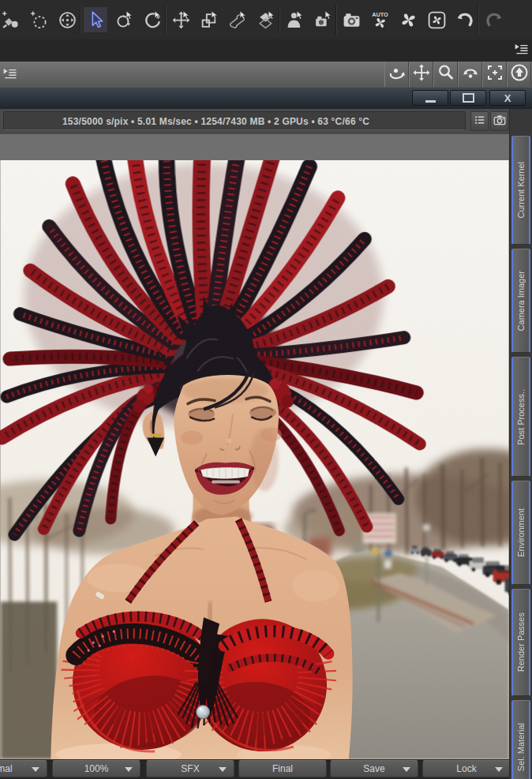  Describe the element at coordinates (470, 74) in the screenshot. I see `rotate-view-button` at that location.